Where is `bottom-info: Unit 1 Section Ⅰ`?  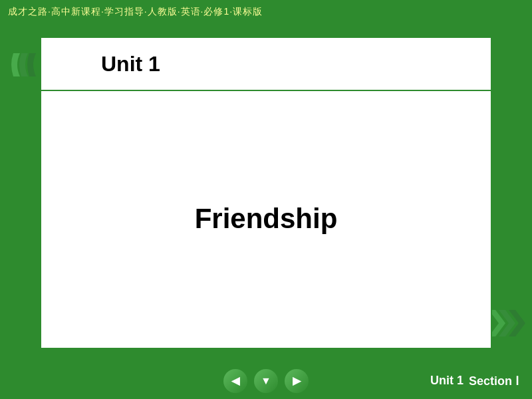 bottom-info: Unit 1 Section Ⅰ is located at coordinates (475, 381).